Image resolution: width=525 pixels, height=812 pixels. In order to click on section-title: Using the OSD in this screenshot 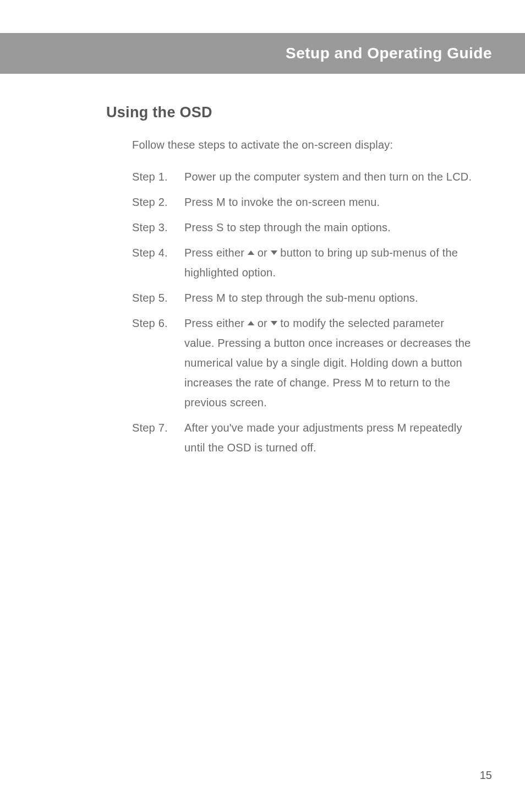, I will do `click(289, 112)`.